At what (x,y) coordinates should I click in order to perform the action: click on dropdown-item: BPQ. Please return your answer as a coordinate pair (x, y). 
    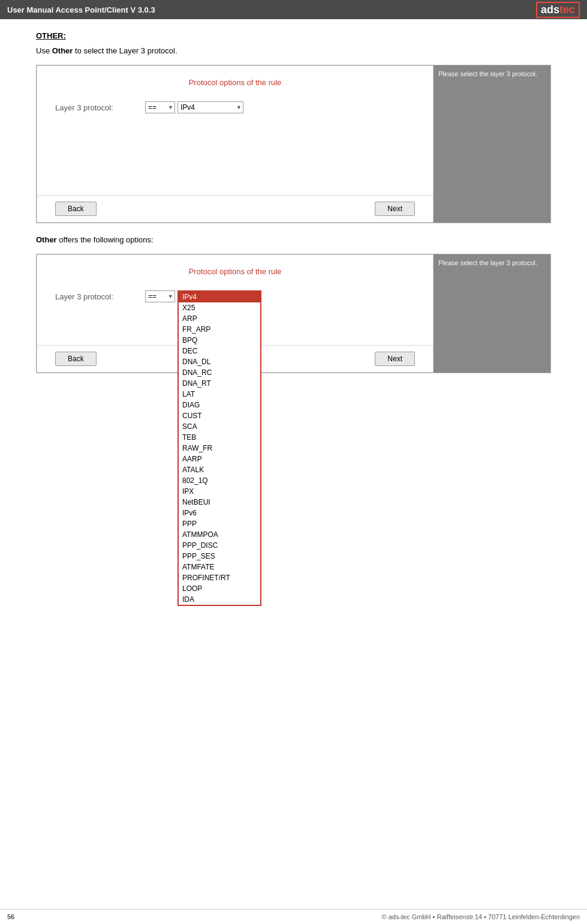
    Looking at the image, I should click on (219, 340).